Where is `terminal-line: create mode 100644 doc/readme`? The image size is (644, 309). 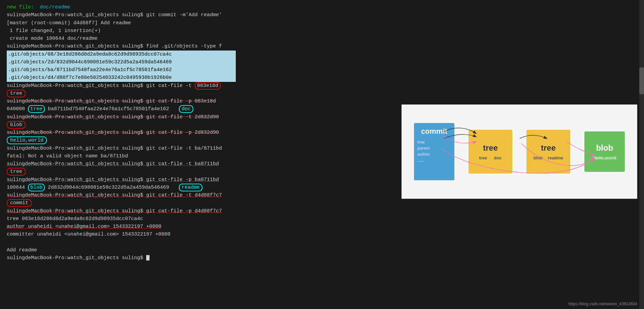
terminal-line: create mode 100644 doc/readme is located at coordinates (322, 38).